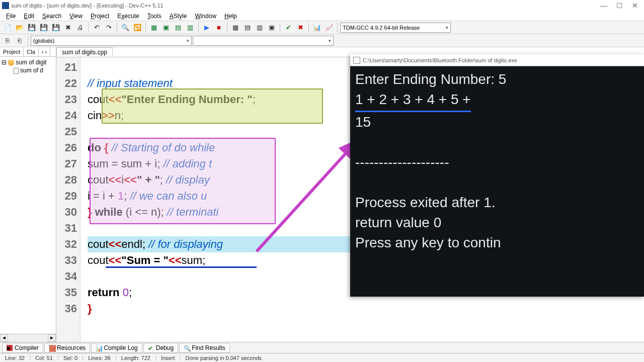 The width and height of the screenshot is (644, 362). I want to click on compile-run-icon: ▤, so click(178, 28).